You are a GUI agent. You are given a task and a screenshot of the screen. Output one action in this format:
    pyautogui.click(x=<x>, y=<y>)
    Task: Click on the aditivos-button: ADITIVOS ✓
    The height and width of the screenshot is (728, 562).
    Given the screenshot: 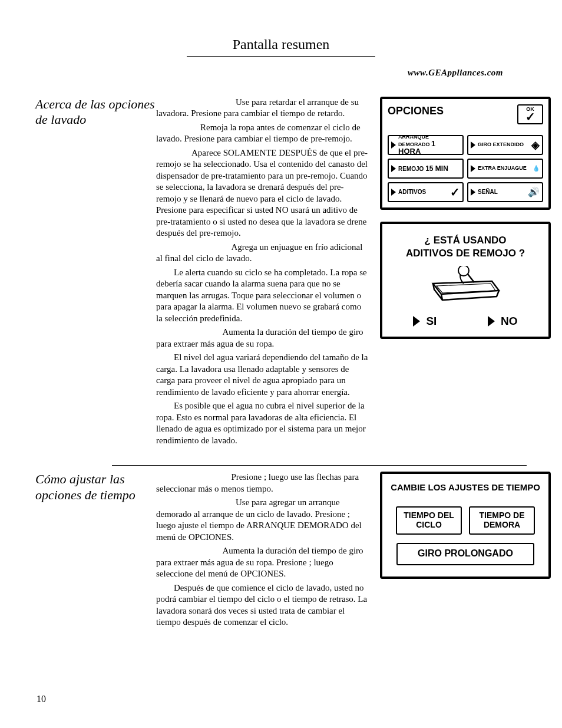 What is the action you would take?
    pyautogui.click(x=425, y=192)
    